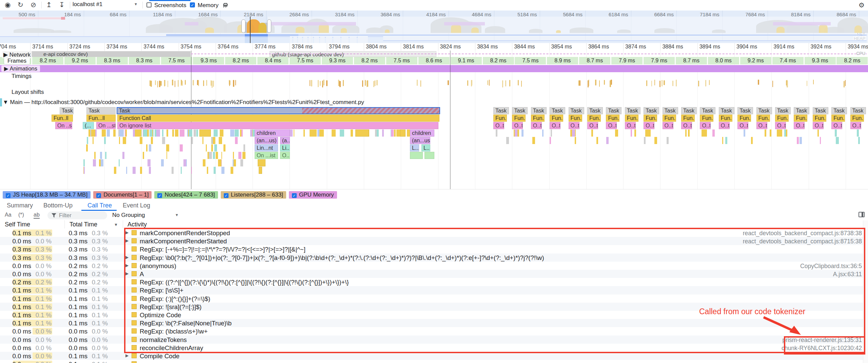  What do you see at coordinates (434, 233) in the screenshot?
I see `table-row: 0.1 ms0.1 %0.3 ms0.3 %▶markComponentRend…` at bounding box center [434, 233].